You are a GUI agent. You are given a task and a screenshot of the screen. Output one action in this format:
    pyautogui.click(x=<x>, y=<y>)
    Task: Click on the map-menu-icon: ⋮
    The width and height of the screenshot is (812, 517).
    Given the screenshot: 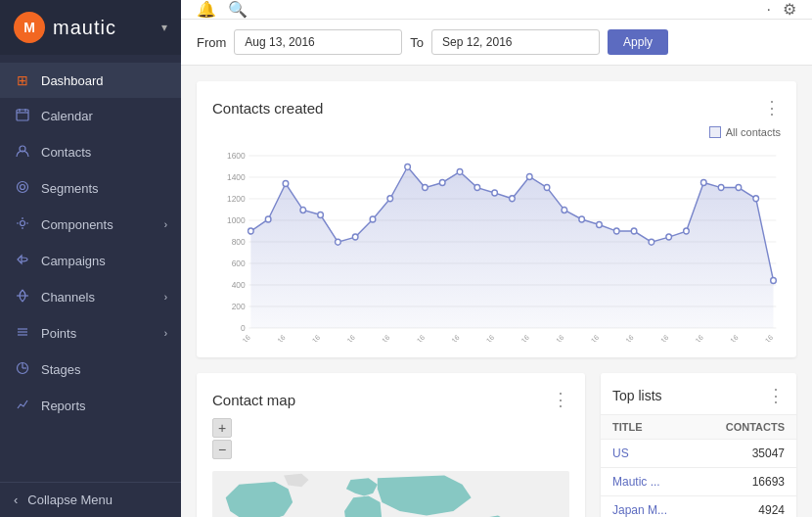 What is the action you would take?
    pyautogui.click(x=561, y=400)
    